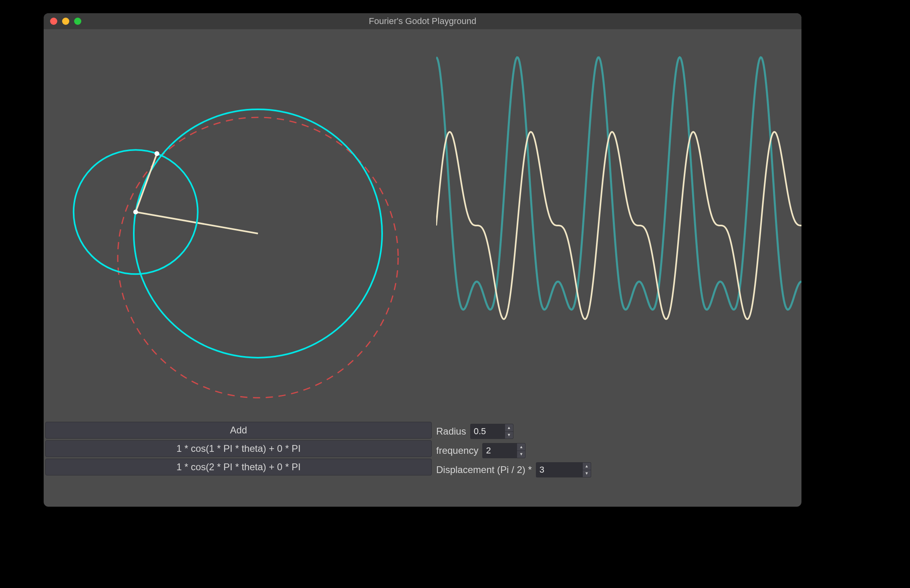  Describe the element at coordinates (423, 21) in the screenshot. I see `window-title: Fourier's Godot Playground` at that location.